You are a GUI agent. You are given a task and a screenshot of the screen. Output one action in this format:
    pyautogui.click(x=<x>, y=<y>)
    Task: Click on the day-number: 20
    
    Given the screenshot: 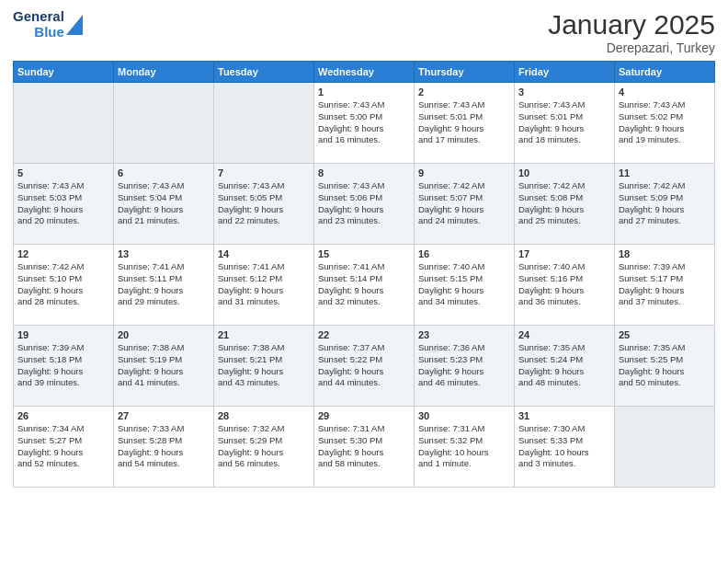 What is the action you would take?
    pyautogui.click(x=164, y=335)
    